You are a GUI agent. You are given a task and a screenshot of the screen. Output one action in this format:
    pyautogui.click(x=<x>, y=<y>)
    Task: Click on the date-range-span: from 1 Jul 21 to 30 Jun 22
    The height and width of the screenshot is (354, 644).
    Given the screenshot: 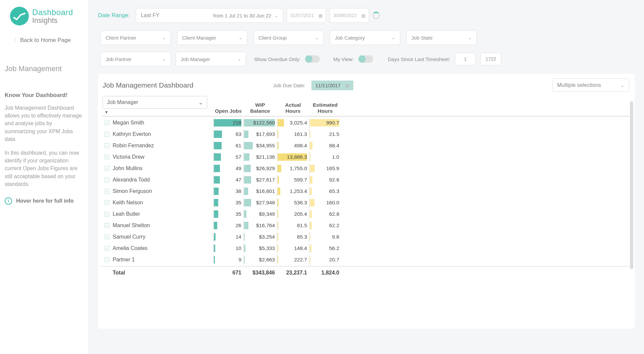 What is the action you would take?
    pyautogui.click(x=242, y=15)
    